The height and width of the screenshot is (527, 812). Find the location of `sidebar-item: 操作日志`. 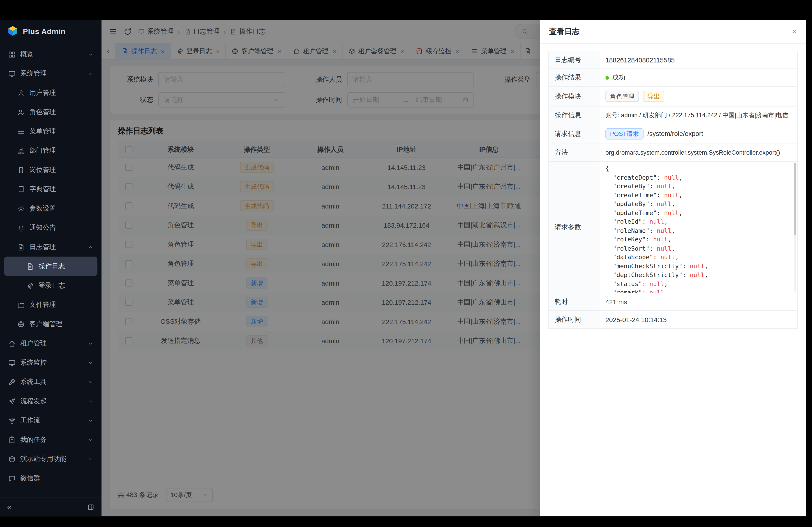

sidebar-item: 操作日志 is located at coordinates (51, 267).